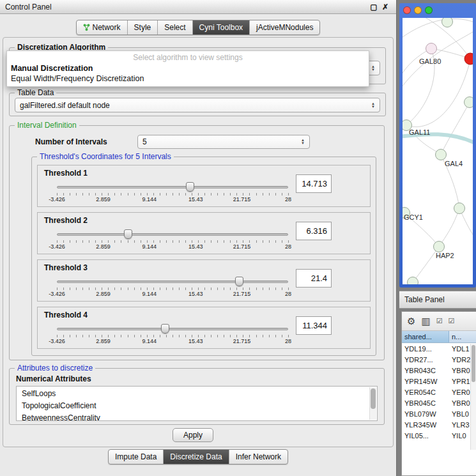  I want to click on popup-hint: Select algorithm to view settings, so click(188, 58).